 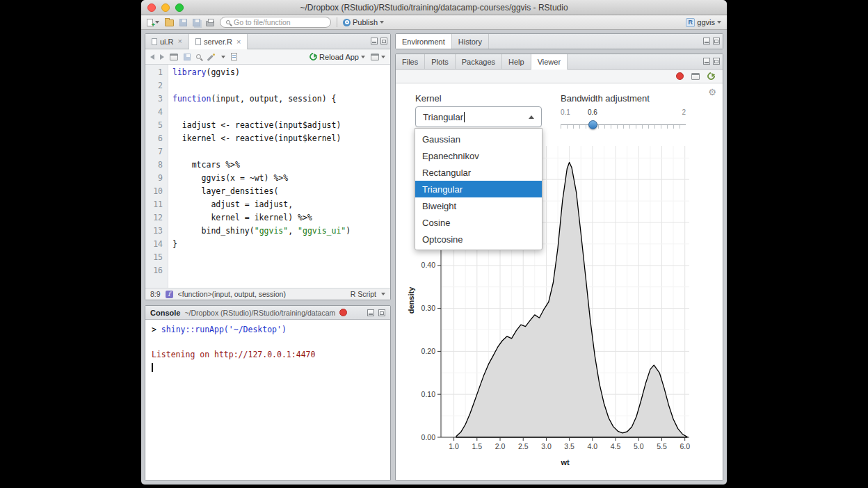 What do you see at coordinates (479, 189) in the screenshot?
I see `dropdown-option-triangular: Triangular` at bounding box center [479, 189].